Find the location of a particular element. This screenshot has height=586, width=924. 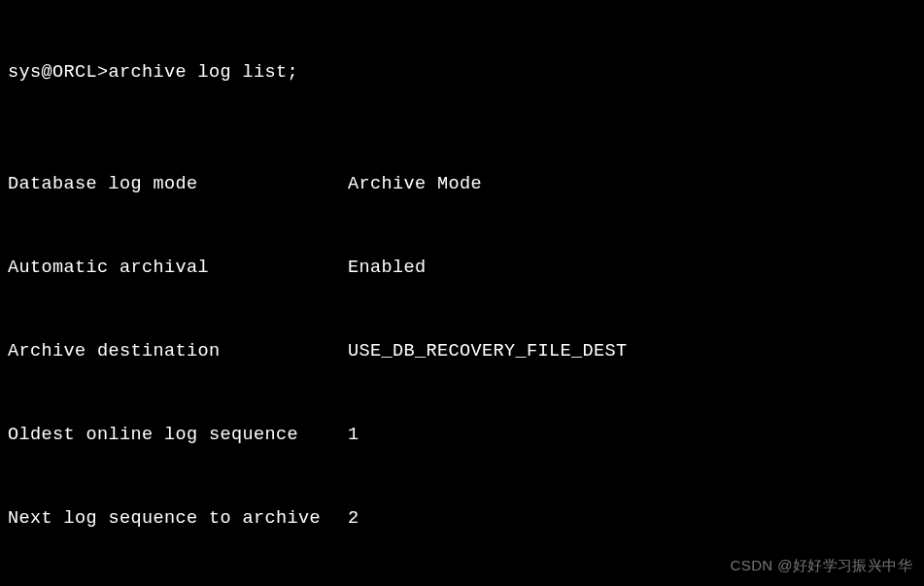

archive-label: Next log sequence to archive is located at coordinates (178, 519).